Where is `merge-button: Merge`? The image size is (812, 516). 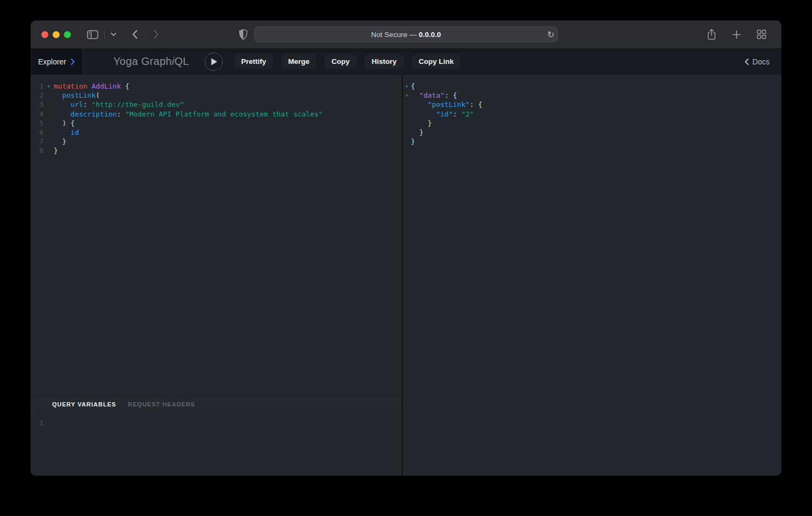
merge-button: Merge is located at coordinates (299, 61).